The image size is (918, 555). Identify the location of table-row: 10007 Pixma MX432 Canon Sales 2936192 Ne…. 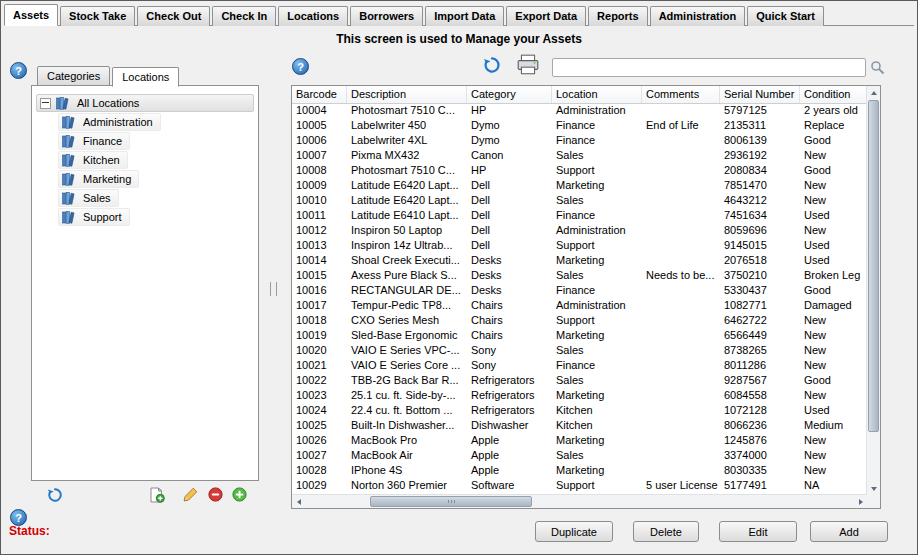
(580, 156).